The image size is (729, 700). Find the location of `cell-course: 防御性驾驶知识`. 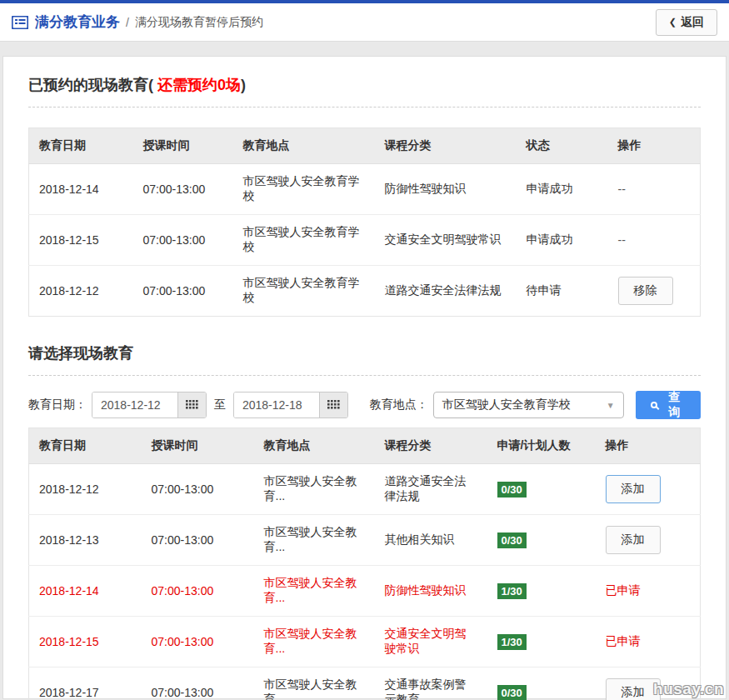

cell-course: 防御性驾驶知识 is located at coordinates (432, 592).